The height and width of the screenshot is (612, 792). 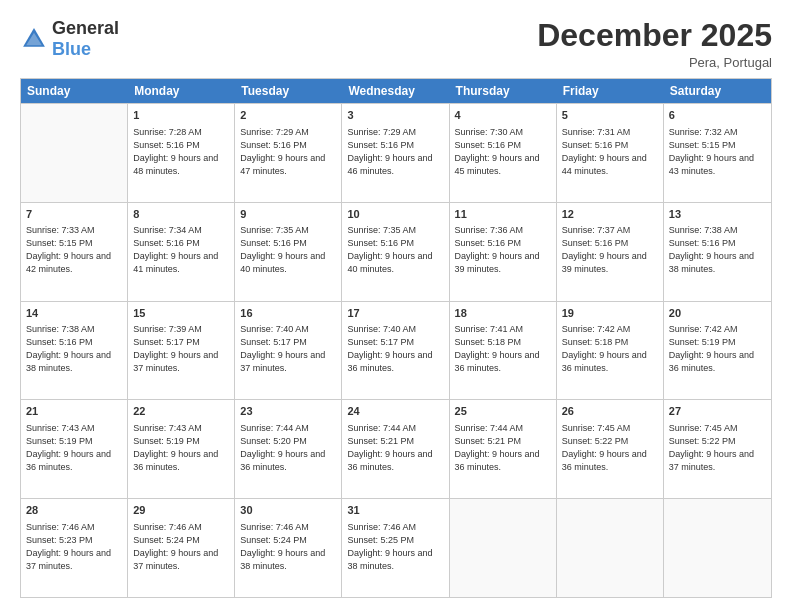 What do you see at coordinates (718, 449) in the screenshot?
I see `calendar-cell: 27Sunrise: 7:45 AMSunset: 5:22 PMDayligh…` at bounding box center [718, 449].